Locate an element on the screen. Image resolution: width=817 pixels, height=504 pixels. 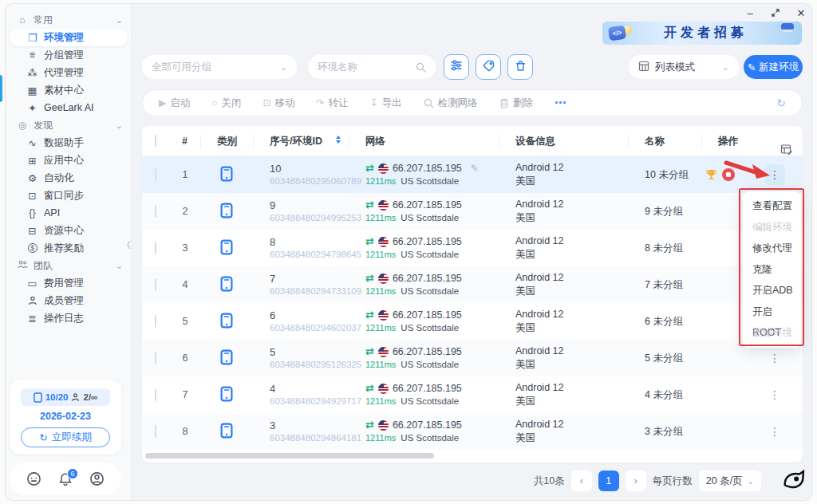
sidebar-item-数据助手: ∿数据助手 is located at coordinates (69, 143).